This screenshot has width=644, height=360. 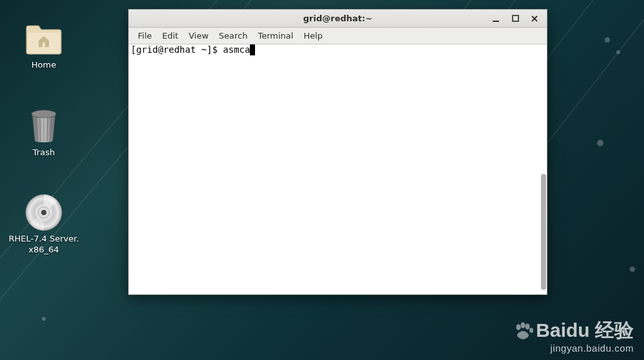 I want to click on desktop-icon-disc: RHEL-7.4 Server. x86_64, so click(x=44, y=225).